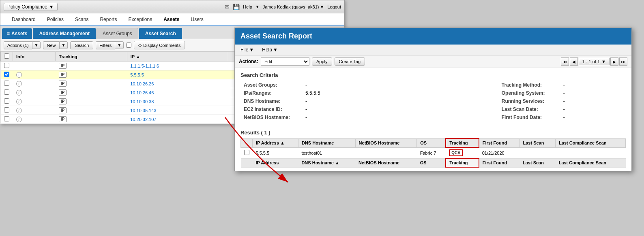  I want to click on criteria-label: DNS Hostname:, so click(272, 101).